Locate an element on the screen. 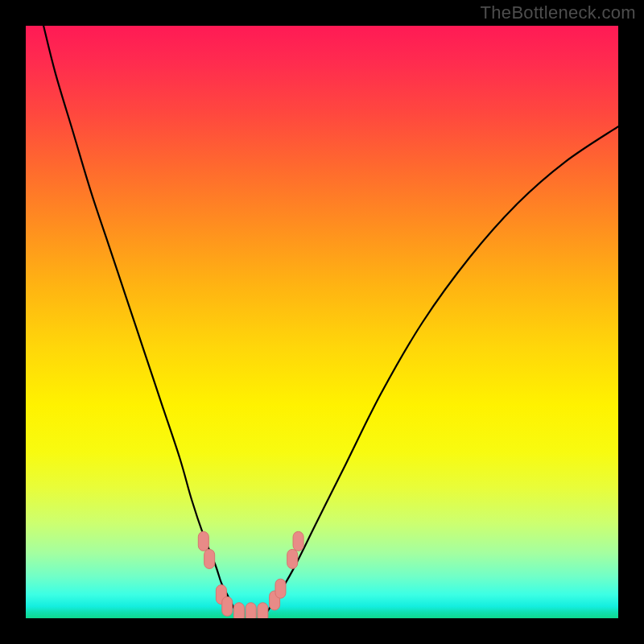 The image size is (644, 644). watermark-text: TheBottleneck.com is located at coordinates (559, 13).